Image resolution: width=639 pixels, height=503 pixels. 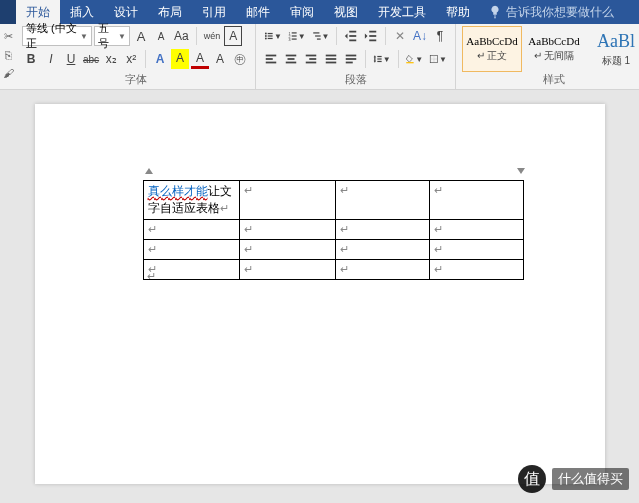 I want to click on char-shading-button: A, so click(x=220, y=59).